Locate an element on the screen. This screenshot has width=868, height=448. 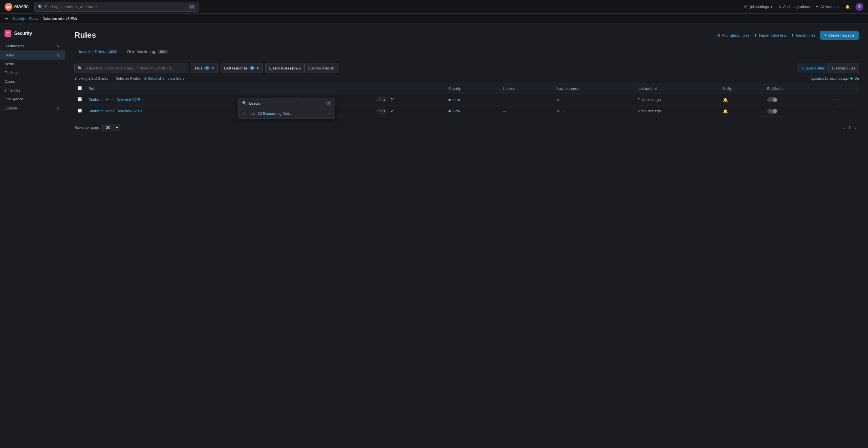
sidebar-item-dashboards: Dashboards ⊞ is located at coordinates (32, 46).